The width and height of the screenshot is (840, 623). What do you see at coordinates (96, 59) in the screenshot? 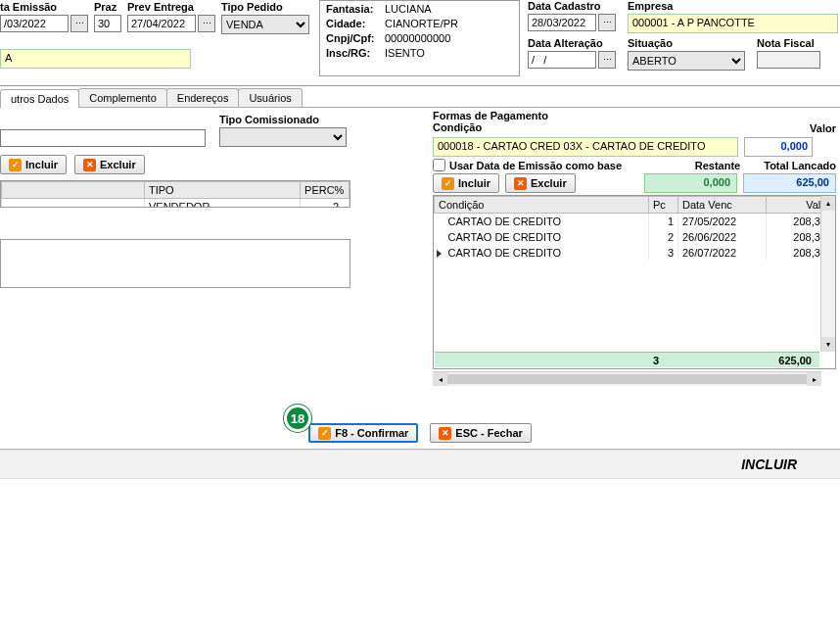
I see `left-yellow-field: A` at bounding box center [96, 59].